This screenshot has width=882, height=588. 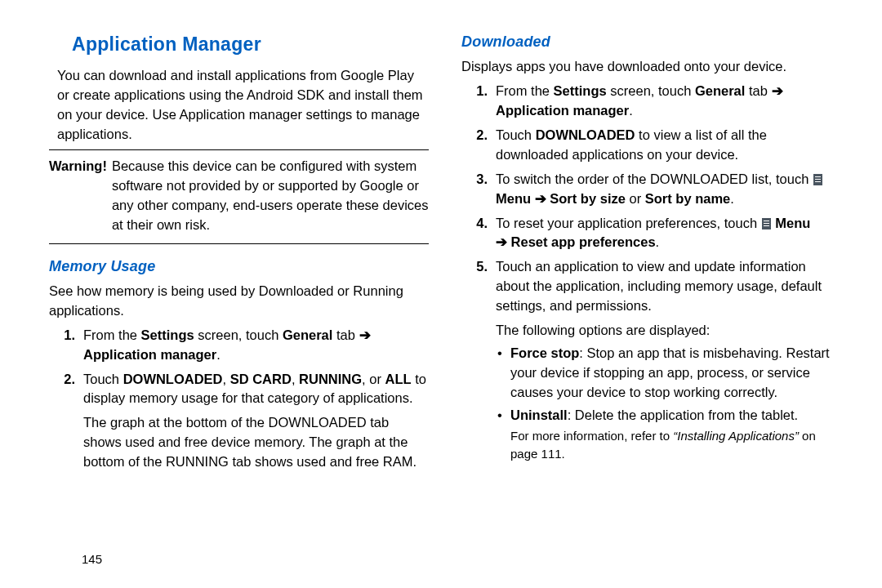 I want to click on step: 2. Touch DOWNLOADED to view a list of al…, so click(x=652, y=145).